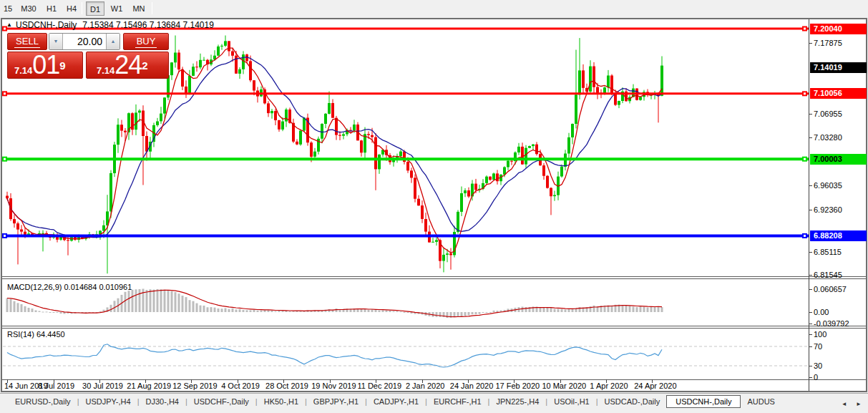 The image size is (868, 413). I want to click on volume-stepper: ▼ ▲, so click(84, 42).